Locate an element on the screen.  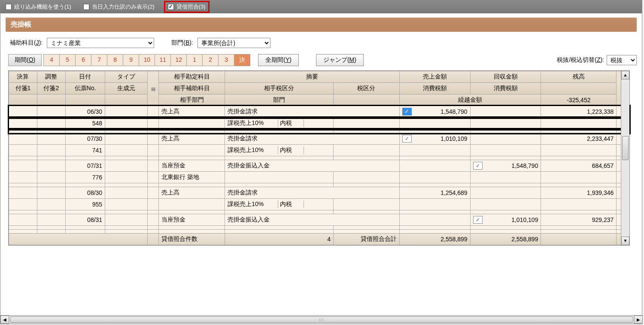
period-month-3: 3 is located at coordinates (227, 60).